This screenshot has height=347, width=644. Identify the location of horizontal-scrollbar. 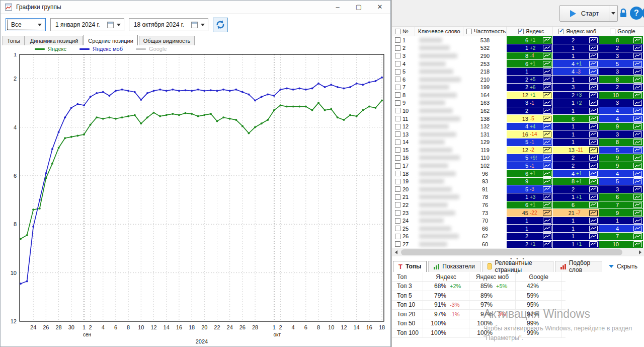
(518, 252).